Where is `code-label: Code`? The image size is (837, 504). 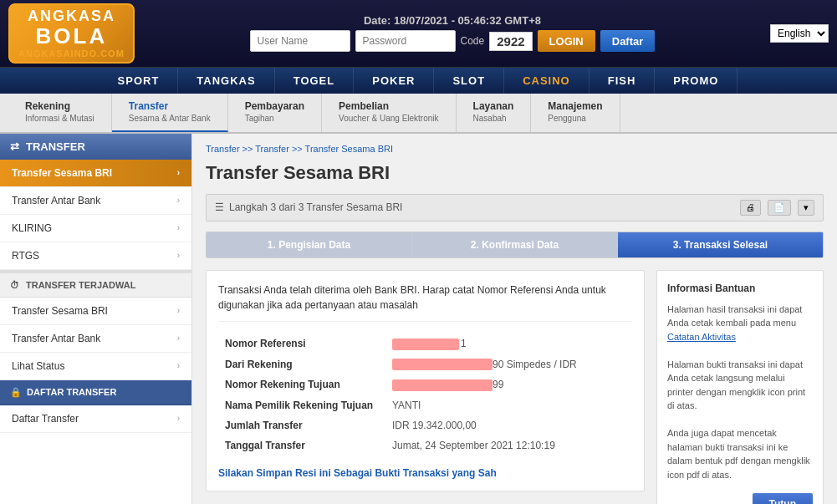
code-label: Code is located at coordinates (473, 41).